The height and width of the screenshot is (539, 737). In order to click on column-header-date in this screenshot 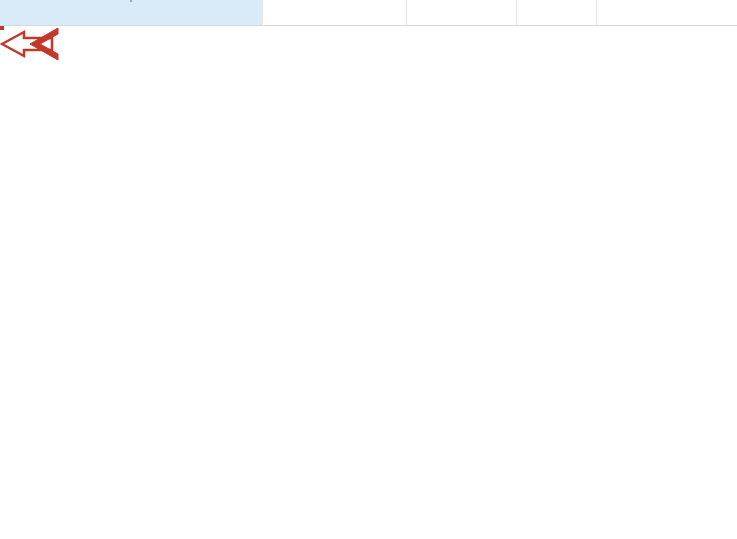, I will do `click(335, 12)`.